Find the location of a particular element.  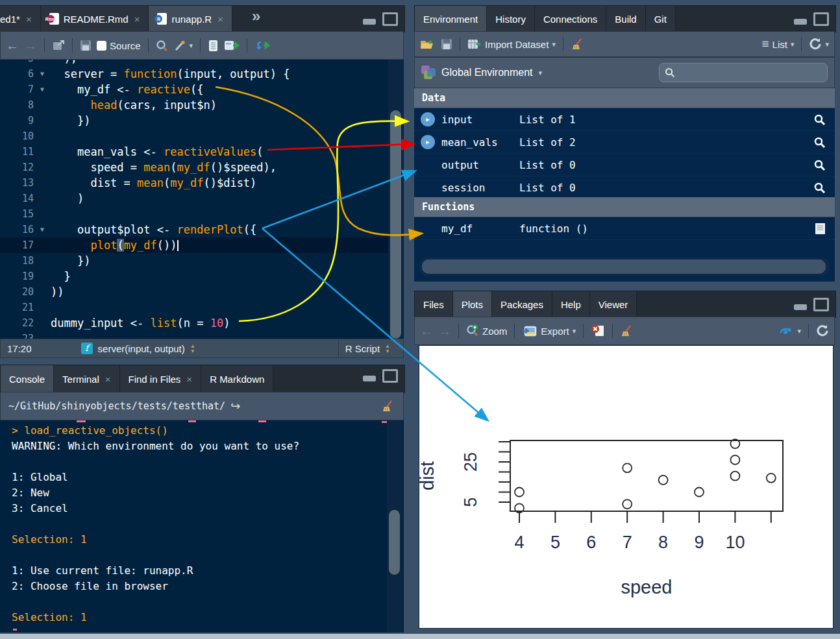

console-scrollbar is located at coordinates (395, 527).